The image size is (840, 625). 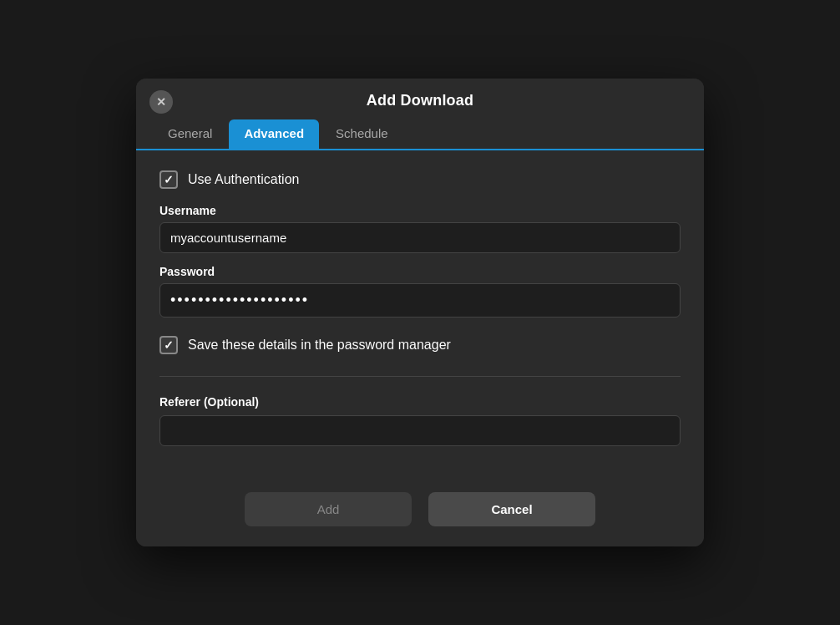 I want to click on username-section: Username, so click(x=420, y=229).